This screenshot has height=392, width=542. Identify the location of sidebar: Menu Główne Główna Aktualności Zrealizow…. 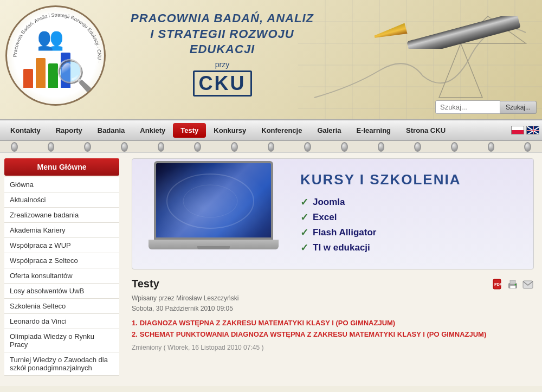
(62, 269).